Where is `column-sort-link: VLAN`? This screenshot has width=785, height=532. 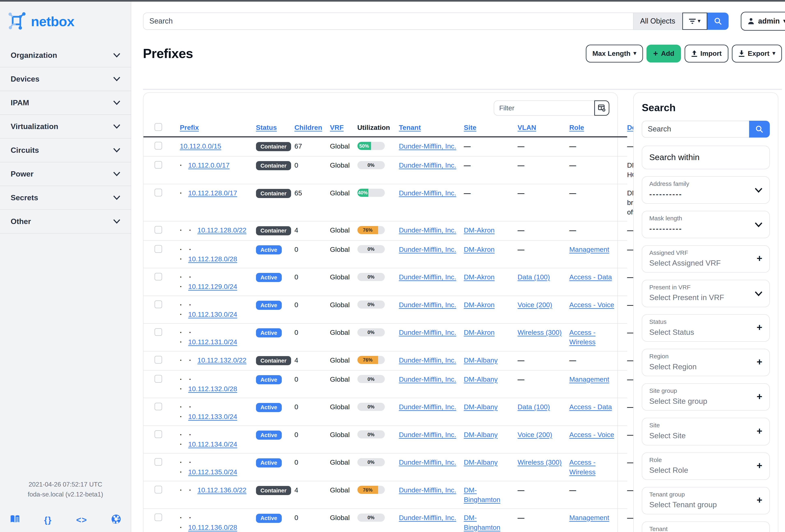
column-sort-link: VLAN is located at coordinates (527, 128).